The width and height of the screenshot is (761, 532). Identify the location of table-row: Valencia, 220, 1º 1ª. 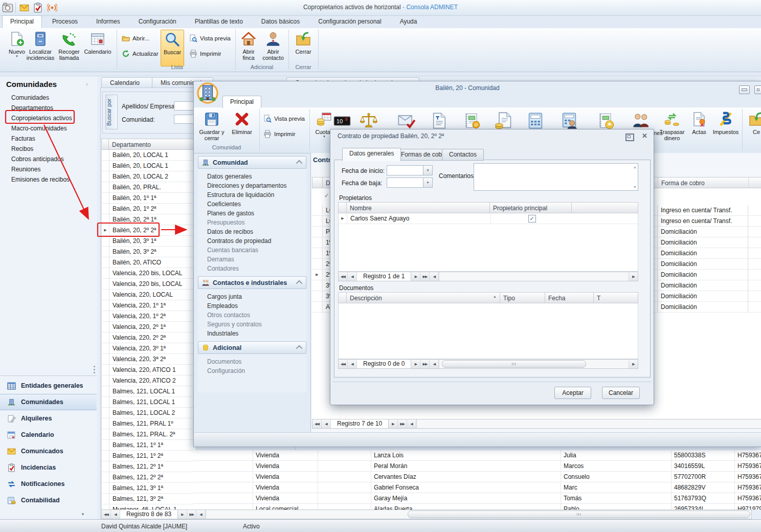
(149, 306).